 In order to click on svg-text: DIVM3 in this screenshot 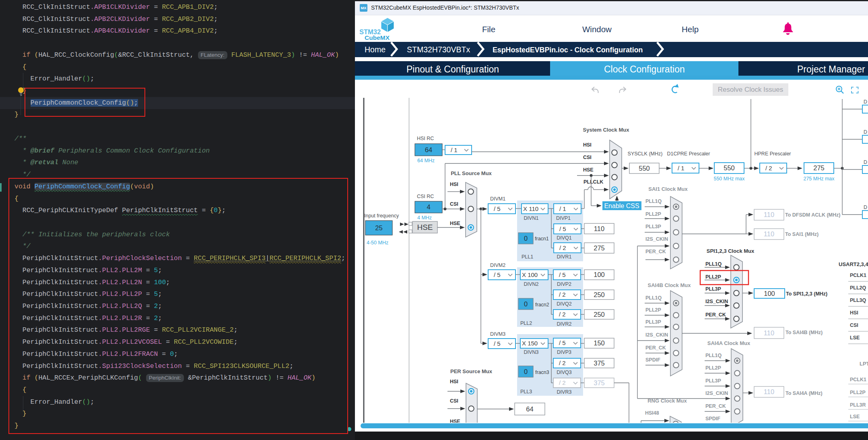, I will do `click(498, 334)`.